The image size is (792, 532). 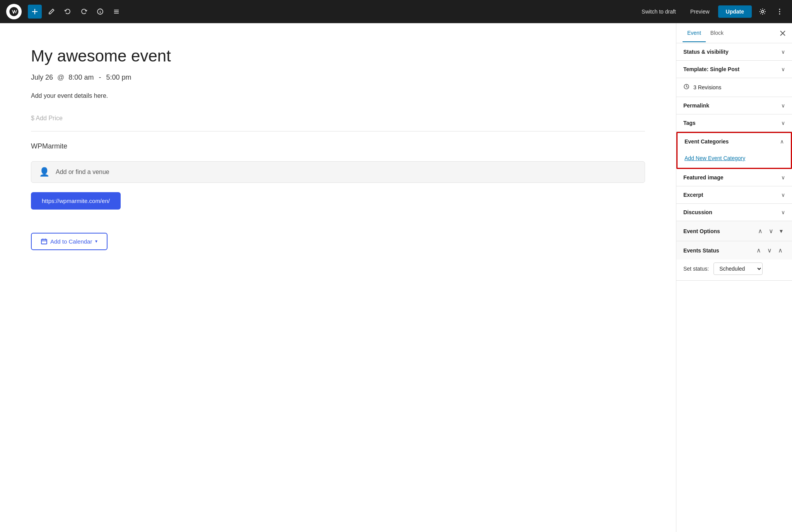 I want to click on settings-button, so click(x=763, y=12).